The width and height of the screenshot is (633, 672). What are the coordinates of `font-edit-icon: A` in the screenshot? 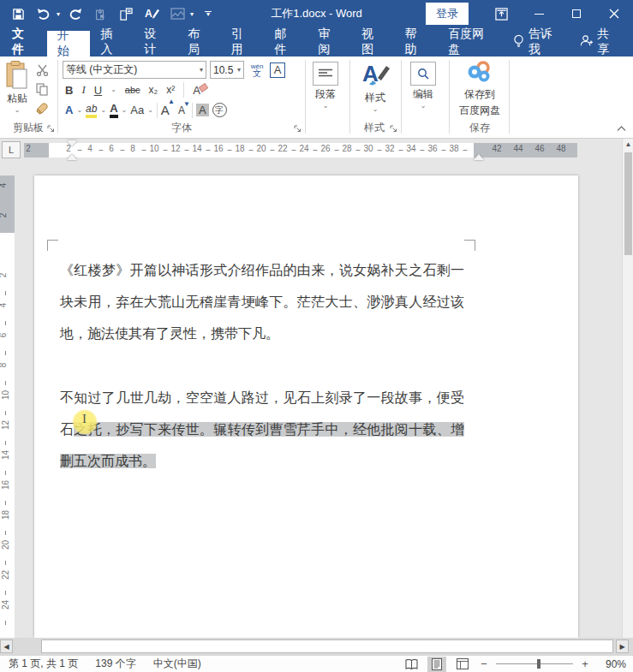 It's located at (152, 14).